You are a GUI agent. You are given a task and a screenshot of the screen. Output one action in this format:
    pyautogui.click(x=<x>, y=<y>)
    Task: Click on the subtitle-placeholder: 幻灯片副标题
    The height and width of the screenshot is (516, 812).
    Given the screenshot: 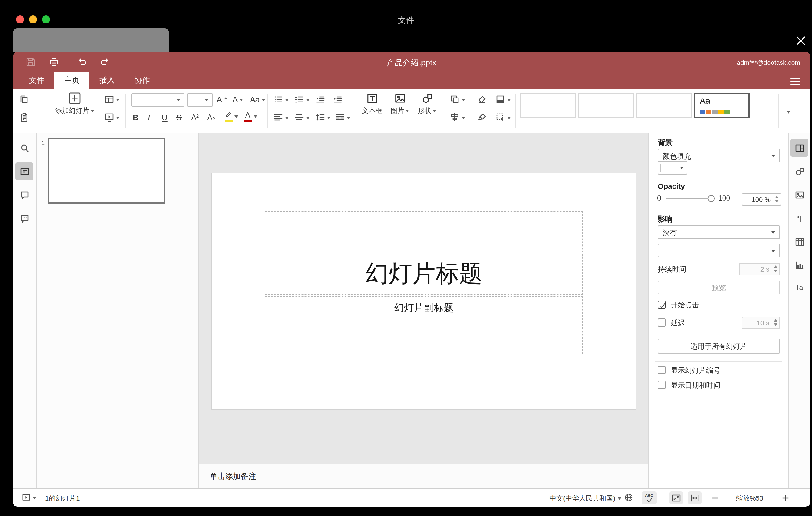 What is the action you would take?
    pyautogui.click(x=424, y=325)
    